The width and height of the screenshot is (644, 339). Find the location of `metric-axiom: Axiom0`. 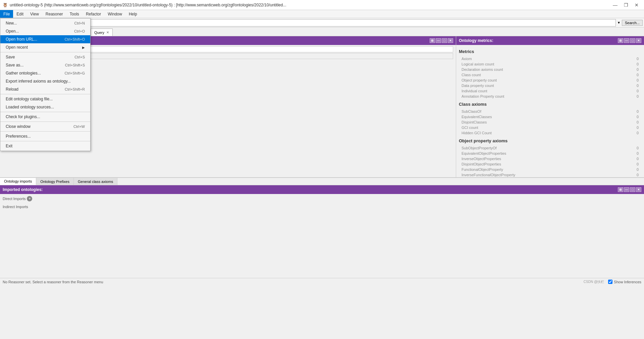

metric-axiom: Axiom0 is located at coordinates (550, 59).